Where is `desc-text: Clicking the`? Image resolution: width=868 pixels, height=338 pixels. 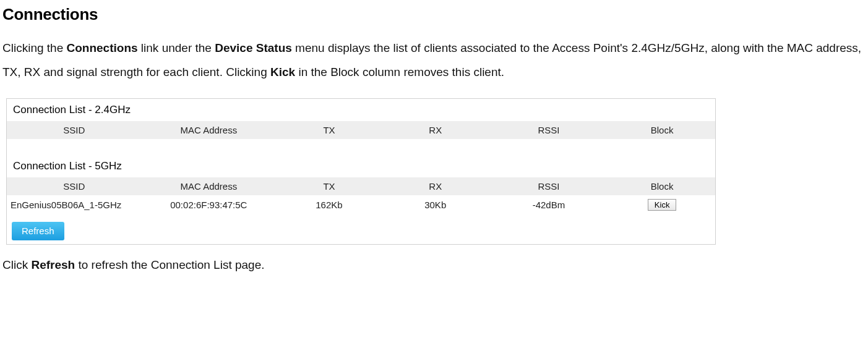 desc-text: Clicking the is located at coordinates (35, 48).